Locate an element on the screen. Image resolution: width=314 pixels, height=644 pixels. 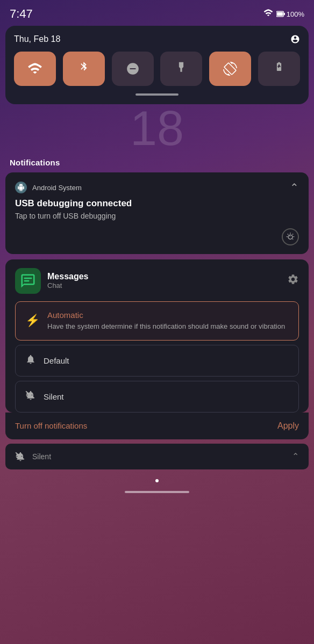
android-icon is located at coordinates (21, 187).